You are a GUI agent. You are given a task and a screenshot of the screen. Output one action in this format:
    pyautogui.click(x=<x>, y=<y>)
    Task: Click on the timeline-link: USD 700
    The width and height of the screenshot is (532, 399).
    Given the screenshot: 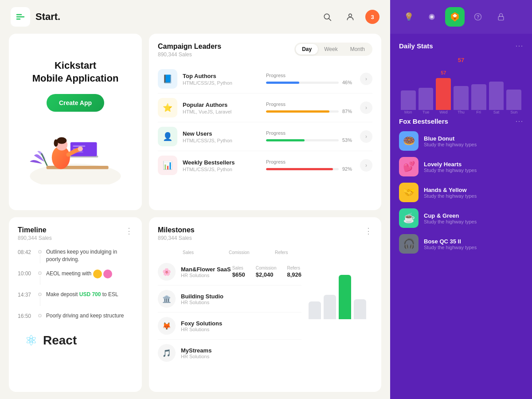 What is the action you would take?
    pyautogui.click(x=90, y=294)
    